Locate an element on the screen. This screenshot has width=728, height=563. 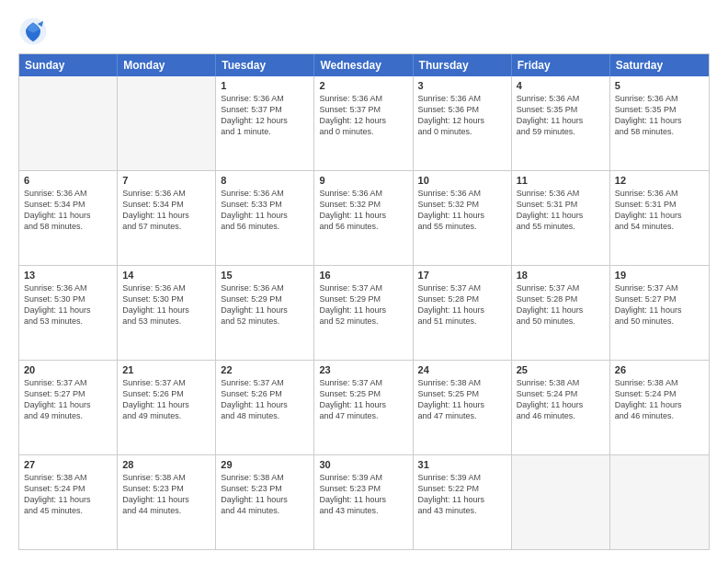
calendar-header-wednesday: Wednesday is located at coordinates (364, 65).